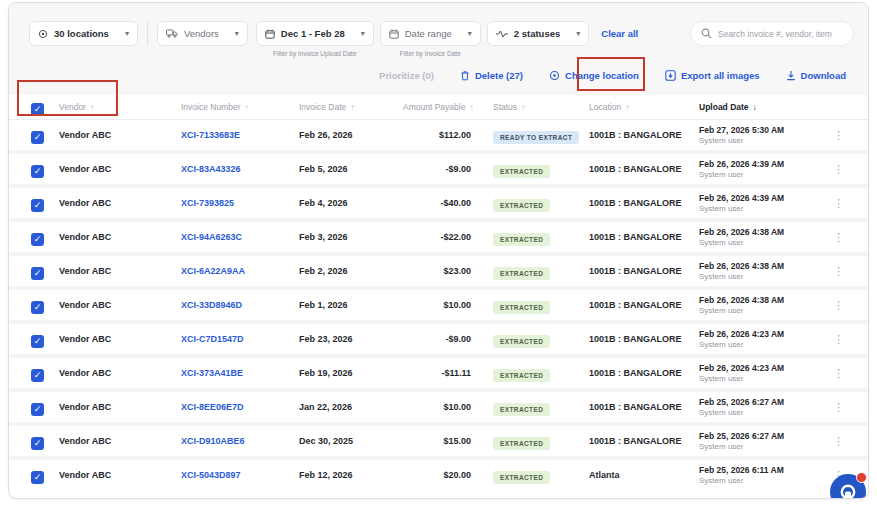  Describe the element at coordinates (780, 34) in the screenshot. I see `search-input` at that location.